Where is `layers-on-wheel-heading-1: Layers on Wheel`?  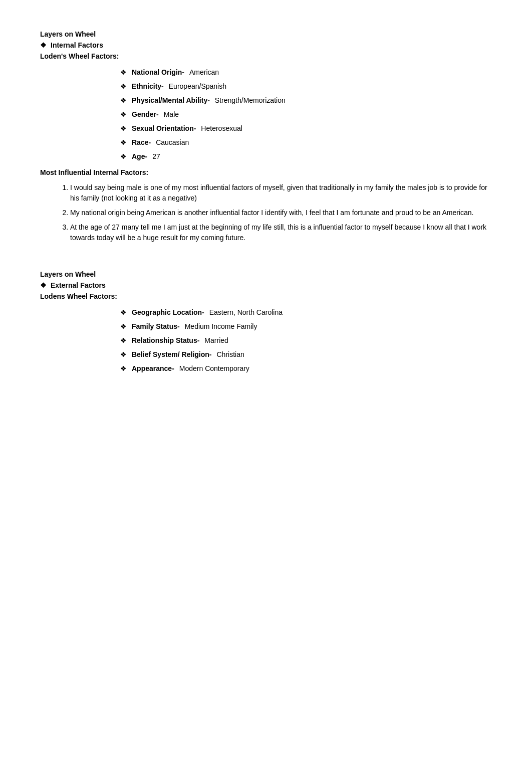 layers-on-wheel-heading-1: Layers on Wheel is located at coordinates (266, 34).